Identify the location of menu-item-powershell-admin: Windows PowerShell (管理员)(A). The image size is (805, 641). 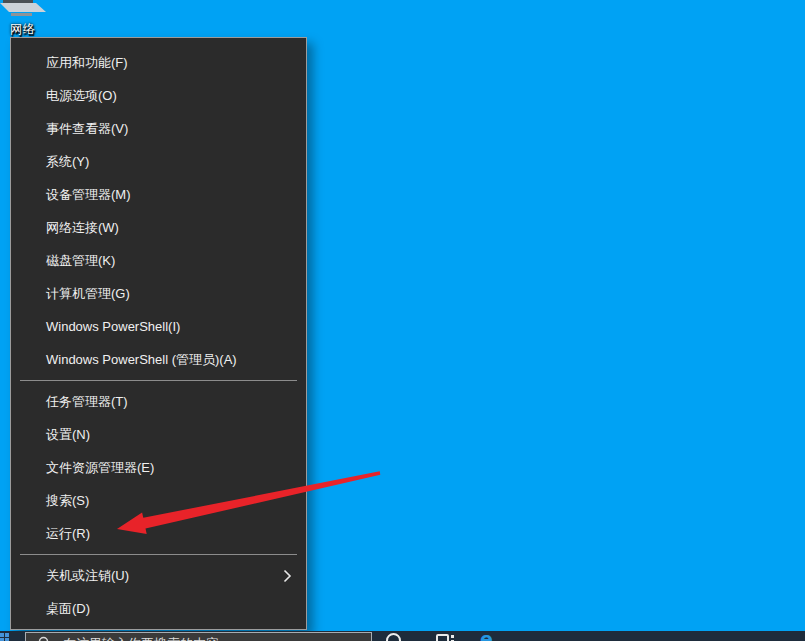
(158, 360).